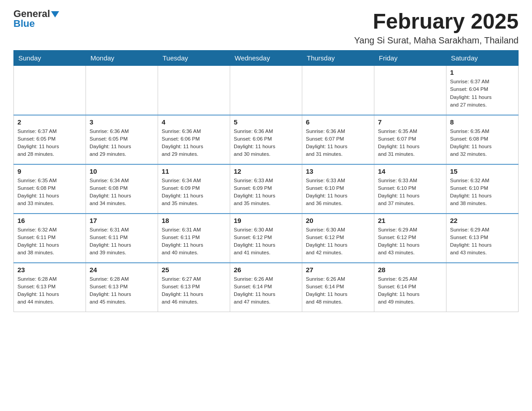 The image size is (532, 411). I want to click on calendar-cell: 10Sunrise: 6:34 AM Sunset: 6:08 PM Dayli…, so click(122, 189).